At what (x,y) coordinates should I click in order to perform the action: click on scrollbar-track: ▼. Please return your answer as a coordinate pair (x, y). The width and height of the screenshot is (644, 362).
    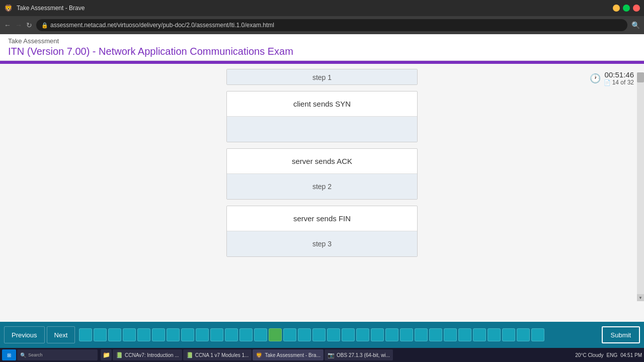
    Looking at the image, I should click on (640, 187).